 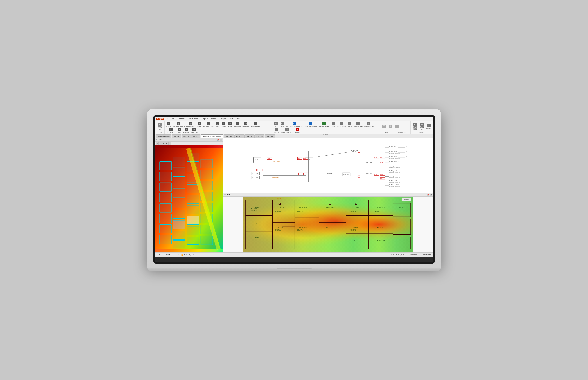 I want to click on panel-close-btn: ✕, so click(x=221, y=140).